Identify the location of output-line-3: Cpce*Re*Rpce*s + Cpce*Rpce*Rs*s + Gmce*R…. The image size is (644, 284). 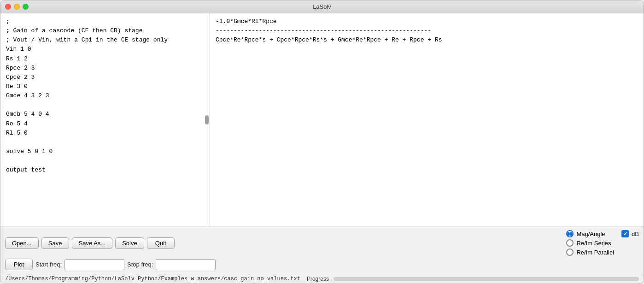
(427, 40).